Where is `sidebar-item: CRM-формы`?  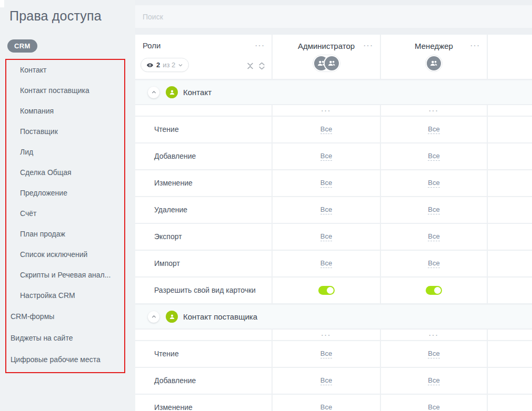
sidebar-item: CRM-формы is located at coordinates (65, 316).